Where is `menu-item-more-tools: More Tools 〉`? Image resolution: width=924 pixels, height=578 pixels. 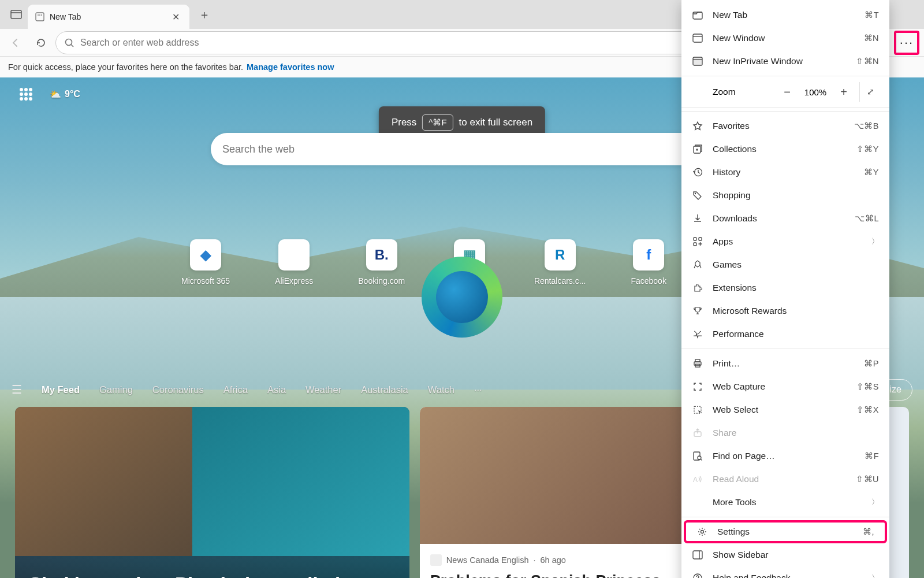 menu-item-more-tools: More Tools 〉 is located at coordinates (785, 502).